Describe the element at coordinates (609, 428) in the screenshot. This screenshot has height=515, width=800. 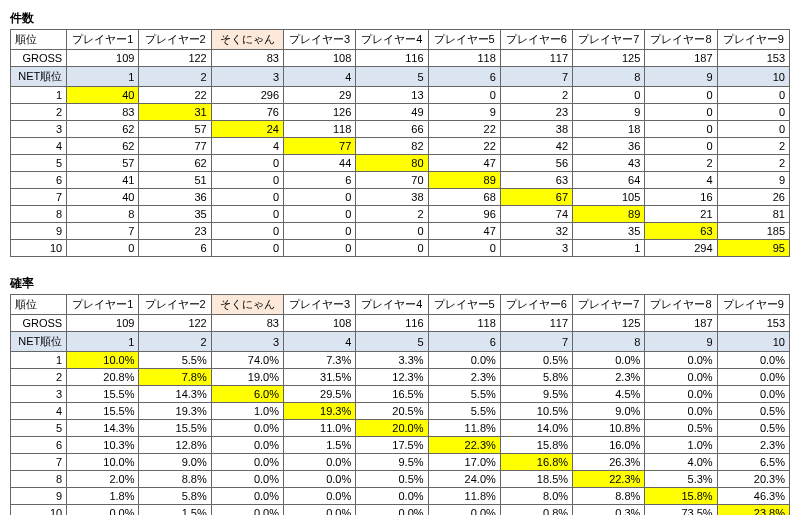
I see `data-cell: 10.8%` at that location.